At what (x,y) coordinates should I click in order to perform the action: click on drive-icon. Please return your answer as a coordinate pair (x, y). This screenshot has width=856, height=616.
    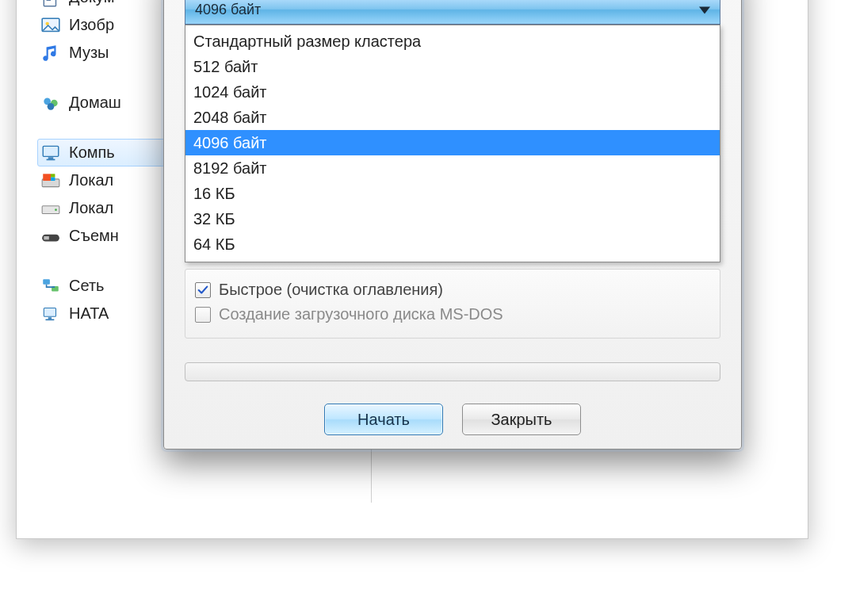
    Looking at the image, I should click on (51, 209).